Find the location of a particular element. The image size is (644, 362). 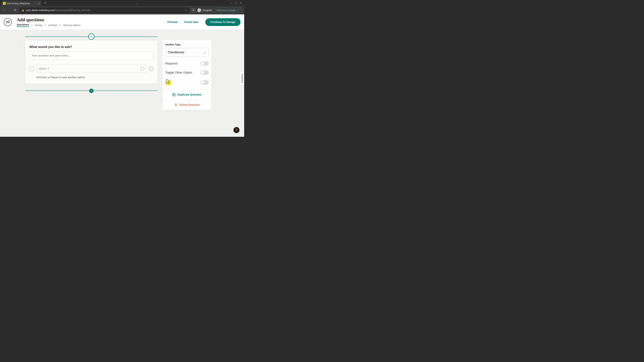

bookmark-star-icon: ☆ is located at coordinates (186, 10).